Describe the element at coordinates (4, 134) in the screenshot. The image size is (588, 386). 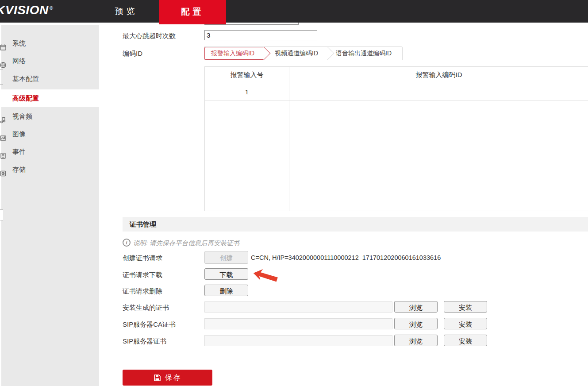
I see `image-icon` at that location.